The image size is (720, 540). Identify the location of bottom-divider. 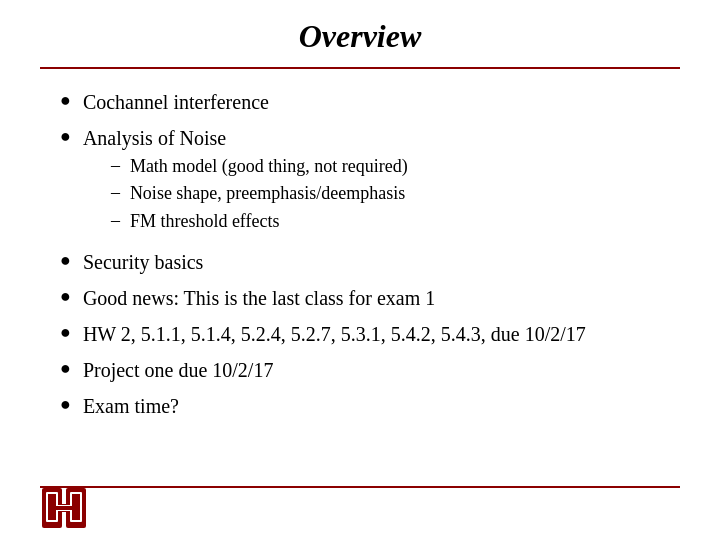
(360, 487).